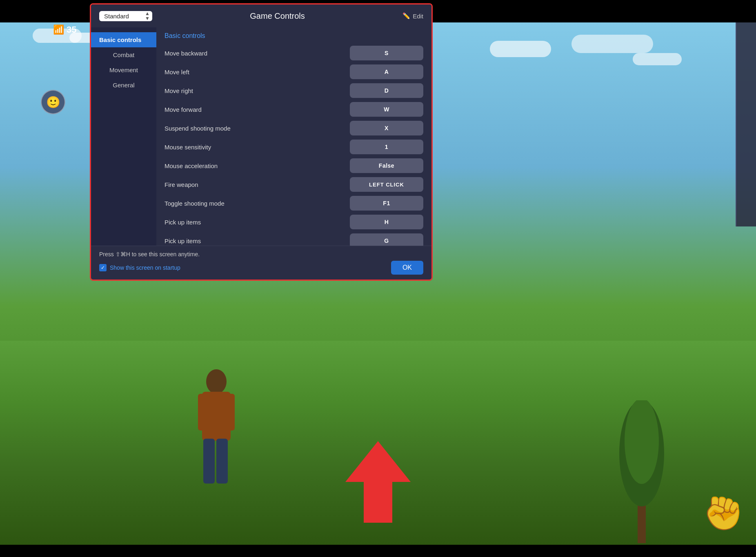  Describe the element at coordinates (387, 240) in the screenshot. I see `key-binding-button: G` at that location.